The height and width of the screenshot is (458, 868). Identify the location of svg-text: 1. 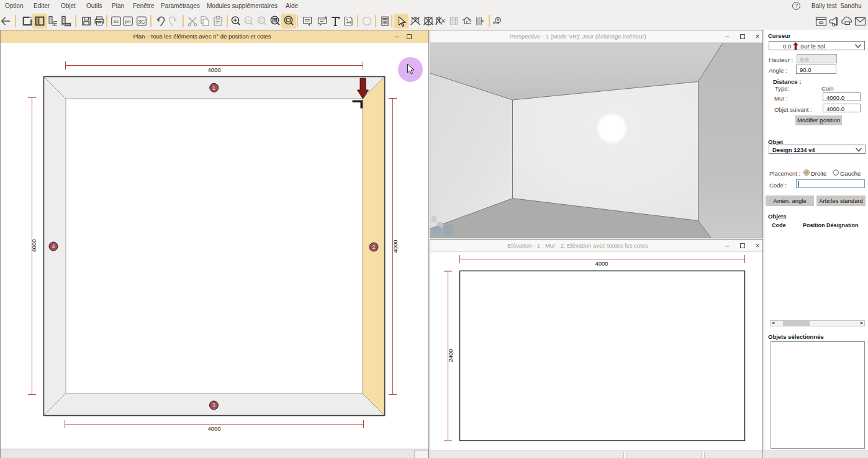
(214, 88).